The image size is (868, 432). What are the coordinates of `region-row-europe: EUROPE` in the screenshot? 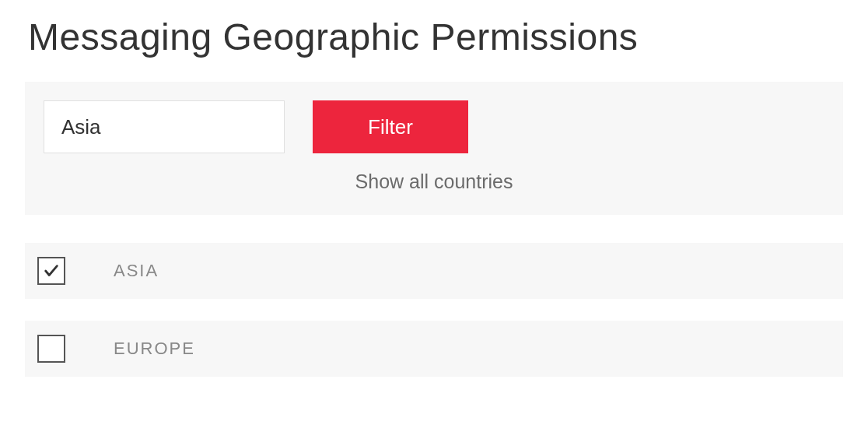 It's located at (434, 349).